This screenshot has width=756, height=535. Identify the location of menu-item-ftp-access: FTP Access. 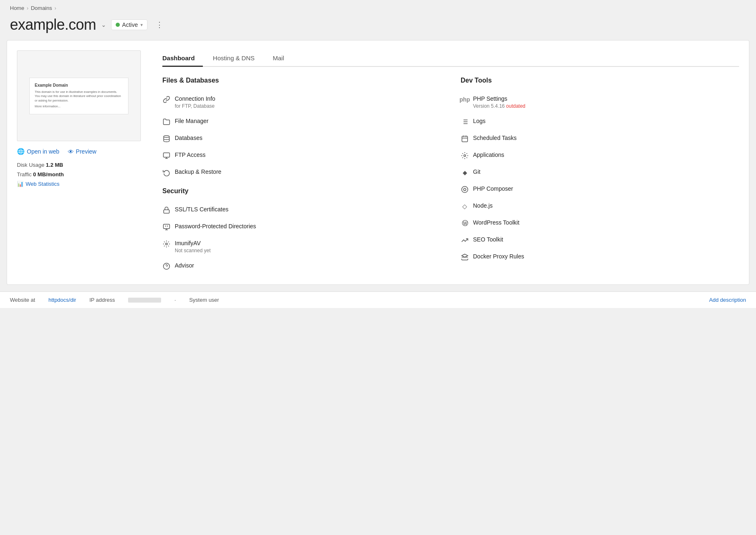
(302, 155).